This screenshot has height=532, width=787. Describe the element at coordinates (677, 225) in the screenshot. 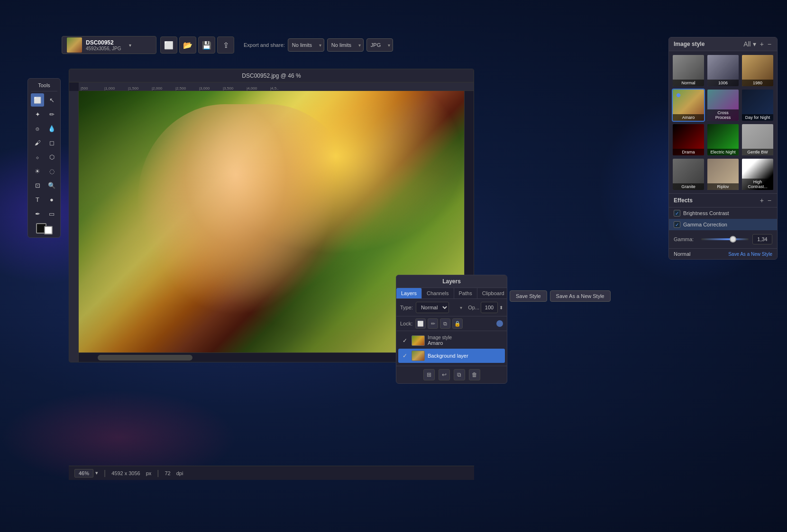

I see `gamma-correction-checkbox: ✓` at that location.